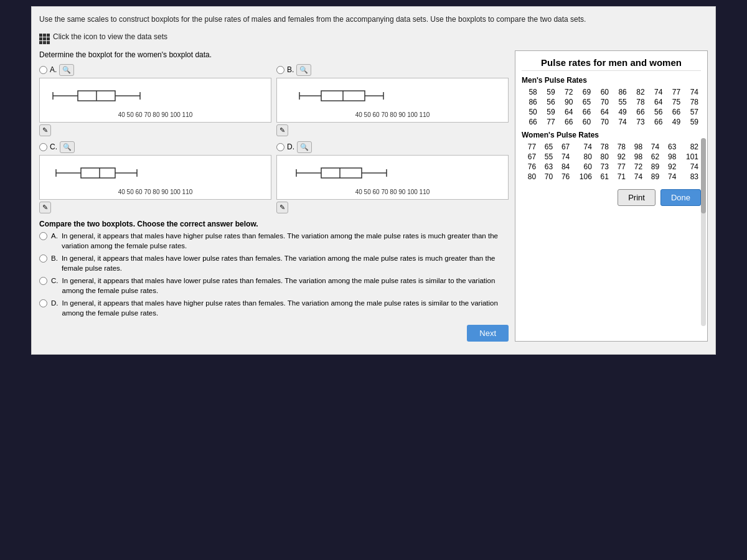  What do you see at coordinates (44, 147) in the screenshot?
I see `option-c-radio` at bounding box center [44, 147].